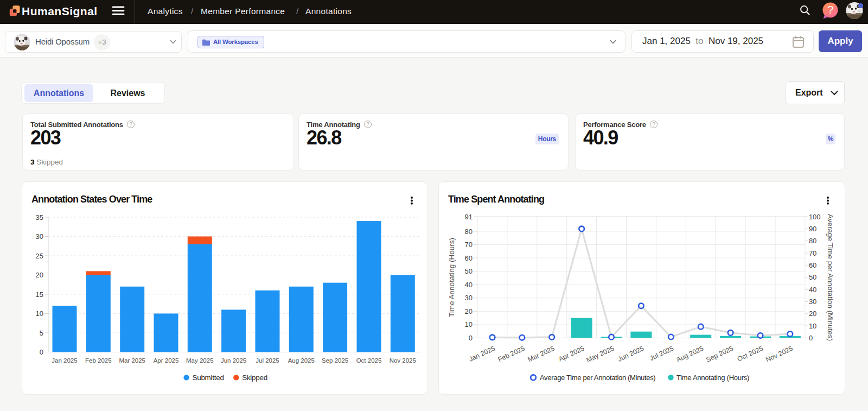 The height and width of the screenshot is (411, 868). What do you see at coordinates (469, 217) in the screenshot?
I see `svg-text: 91` at bounding box center [469, 217].